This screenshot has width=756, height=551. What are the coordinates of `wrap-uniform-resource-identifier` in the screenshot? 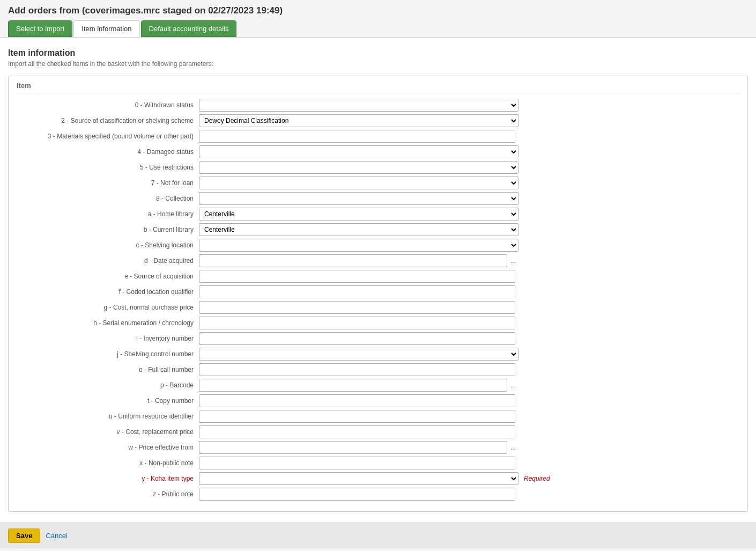 It's located at (469, 416).